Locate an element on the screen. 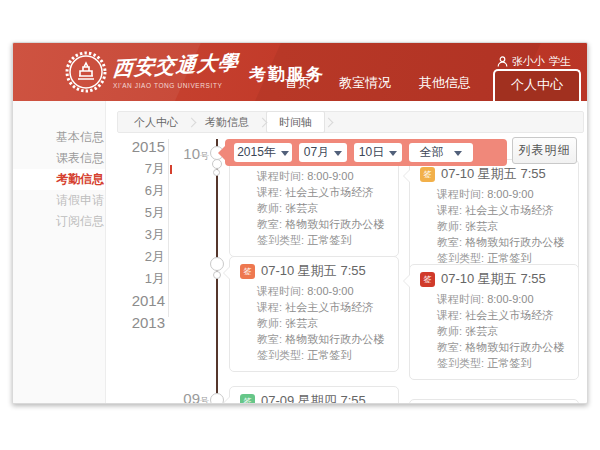  timeline-month-jan: 1月 is located at coordinates (137, 279).